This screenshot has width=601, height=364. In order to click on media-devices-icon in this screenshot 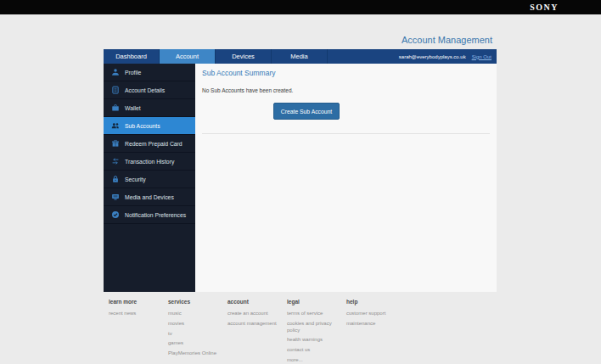, I will do `click(115, 197)`.